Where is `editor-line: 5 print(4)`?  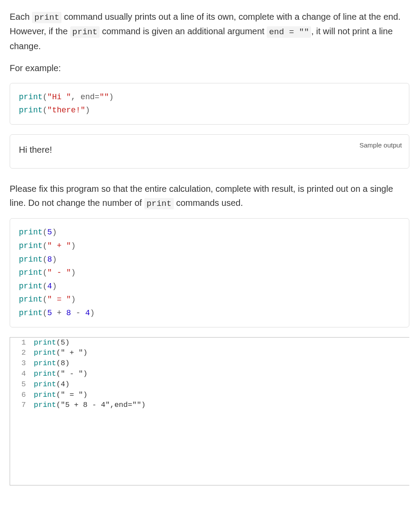 editor-line: 5 print(4) is located at coordinates (210, 385).